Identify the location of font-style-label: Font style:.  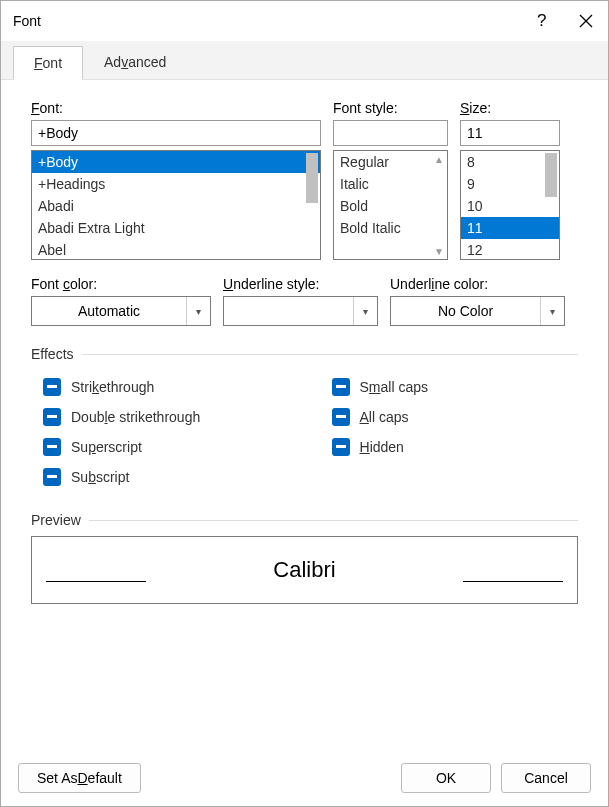
(390, 108).